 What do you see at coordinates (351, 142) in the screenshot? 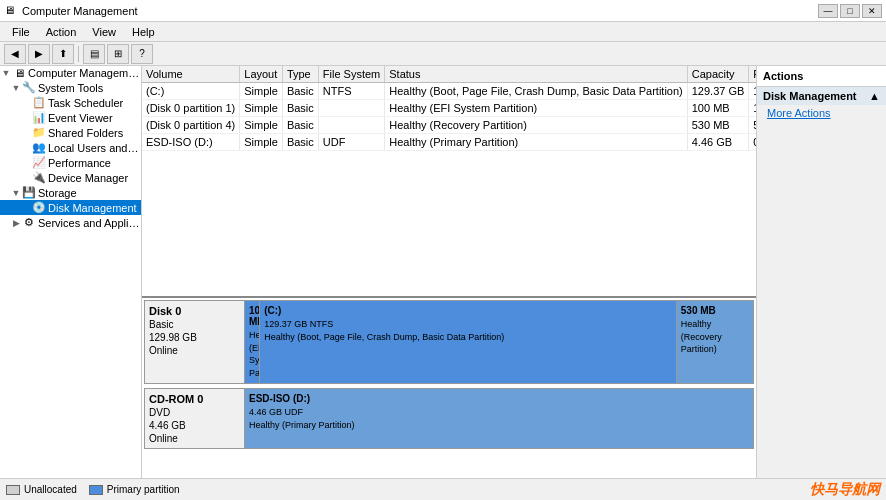
I see `table-cell-3-3: UDF` at bounding box center [351, 142].